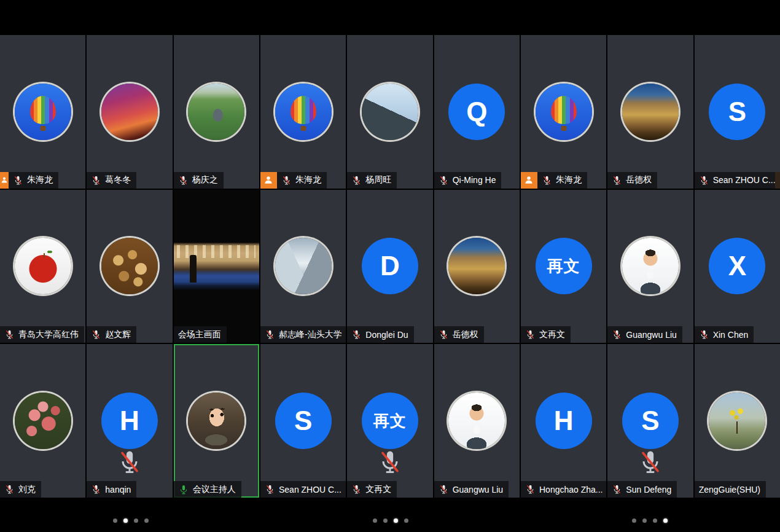 This screenshot has width=780, height=532. Describe the element at coordinates (193, 269) in the screenshot. I see `standing-person` at that location.